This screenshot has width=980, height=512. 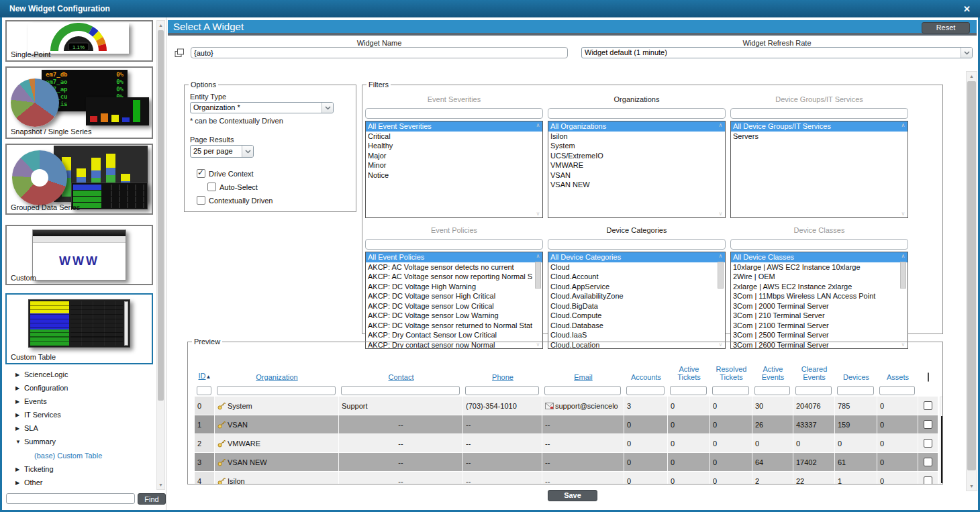 What do you see at coordinates (79, 482) in the screenshot?
I see `tree-item-other: ▶Other` at bounding box center [79, 482].